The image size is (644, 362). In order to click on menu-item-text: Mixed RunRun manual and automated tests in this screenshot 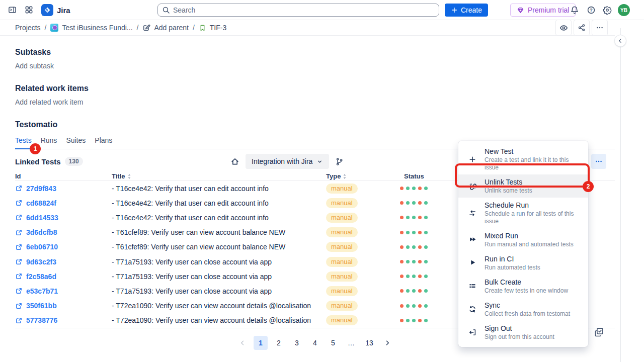, I will do `click(529, 240)`.